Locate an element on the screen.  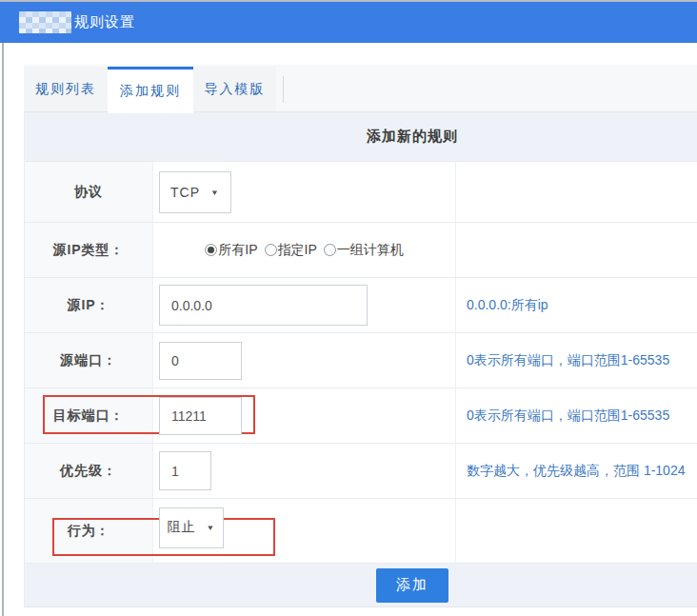
form-footer-row: 添加 is located at coordinates (361, 586).